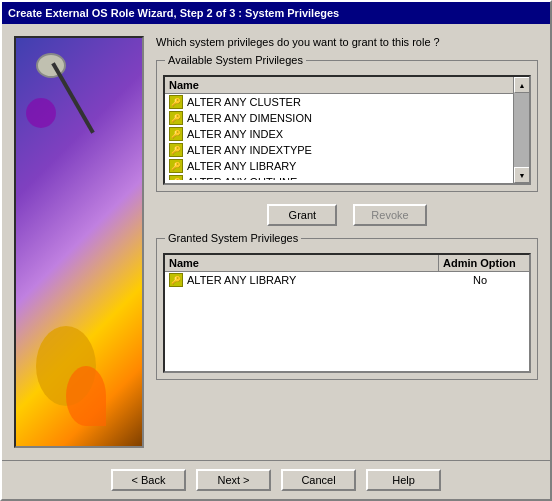  What do you see at coordinates (235, 134) in the screenshot?
I see `item-name: ALTER ANY INDEX` at bounding box center [235, 134].